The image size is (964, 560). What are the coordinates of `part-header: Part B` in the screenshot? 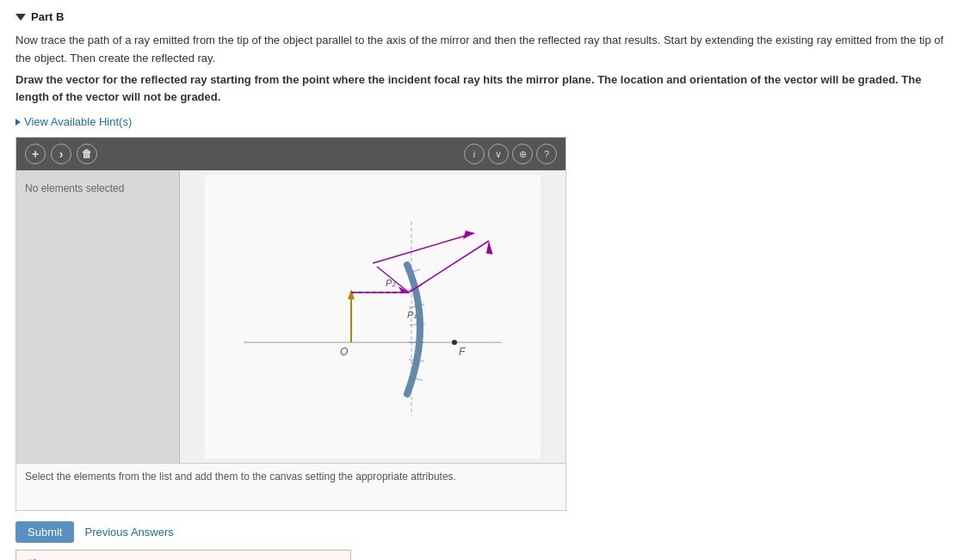 It's located at (482, 17).